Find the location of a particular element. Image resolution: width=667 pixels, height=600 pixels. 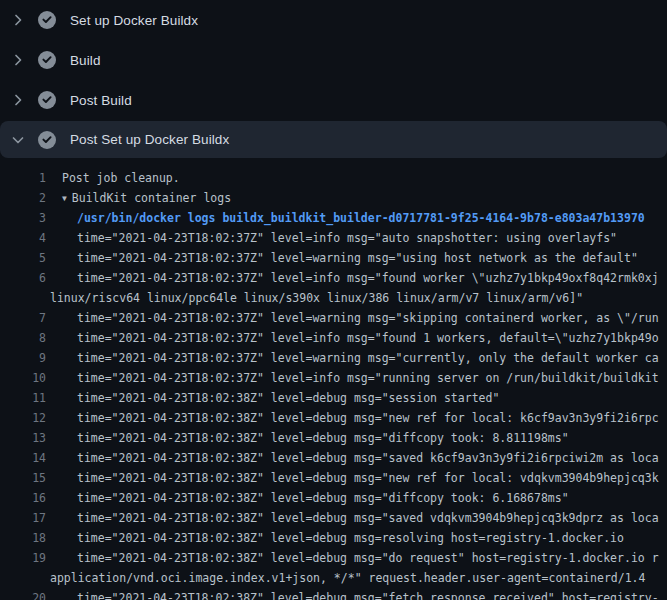

log-line-text: linux/riscv64 linux/ppc64le linux/s390x … is located at coordinates (334, 298).